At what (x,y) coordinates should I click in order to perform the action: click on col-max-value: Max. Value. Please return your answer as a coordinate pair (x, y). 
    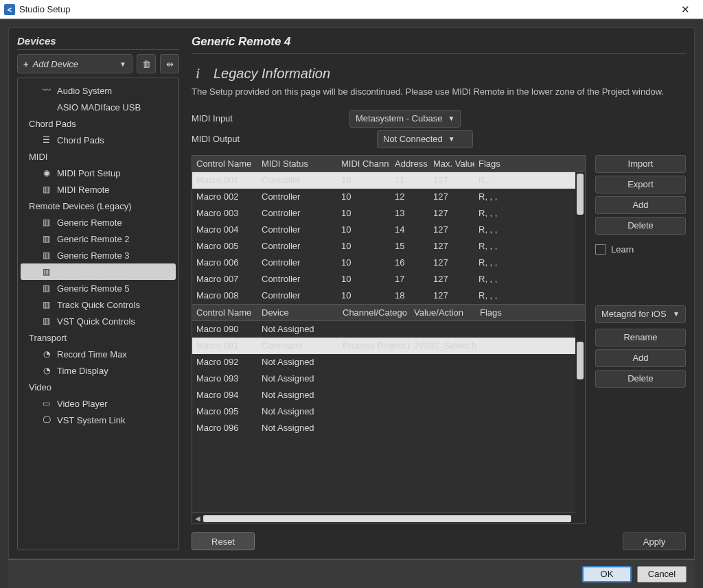
    Looking at the image, I should click on (452, 163).